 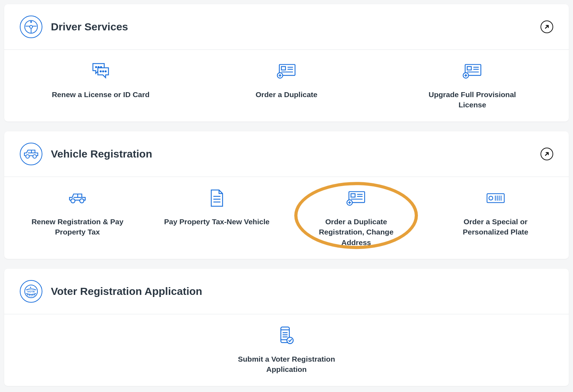 I want to click on tile-pay-property-tax: Pay Property Tax-New Vehicle, so click(x=217, y=217).